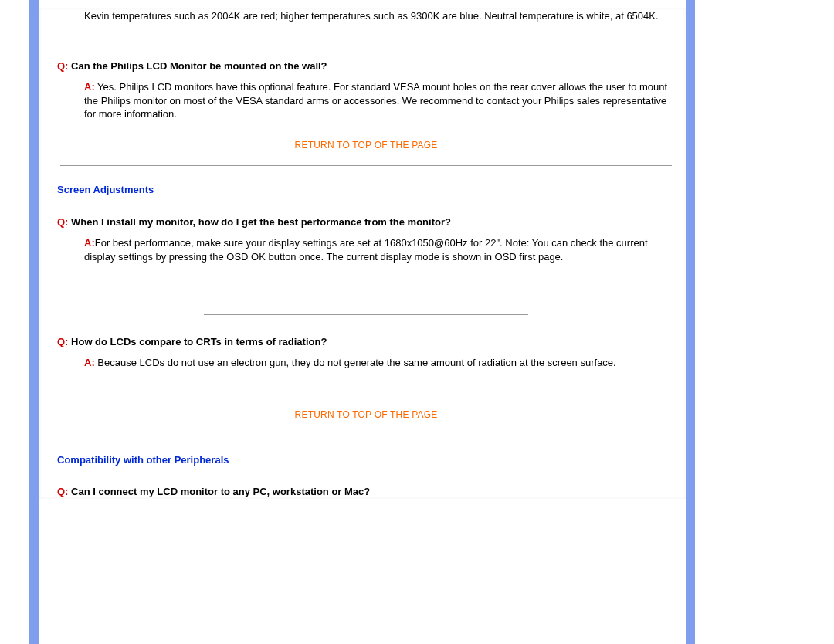 This screenshot has height=644, width=834. What do you see at coordinates (366, 66) in the screenshot?
I see `q1-line: Q: Can the Philips LCD Monitor be mounte…` at bounding box center [366, 66].